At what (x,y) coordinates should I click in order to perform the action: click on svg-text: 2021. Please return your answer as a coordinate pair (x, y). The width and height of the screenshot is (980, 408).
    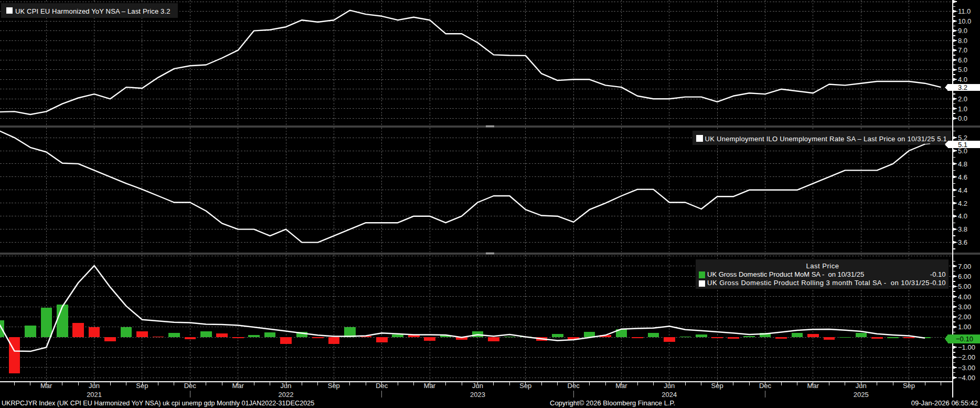
    Looking at the image, I should click on (94, 395).